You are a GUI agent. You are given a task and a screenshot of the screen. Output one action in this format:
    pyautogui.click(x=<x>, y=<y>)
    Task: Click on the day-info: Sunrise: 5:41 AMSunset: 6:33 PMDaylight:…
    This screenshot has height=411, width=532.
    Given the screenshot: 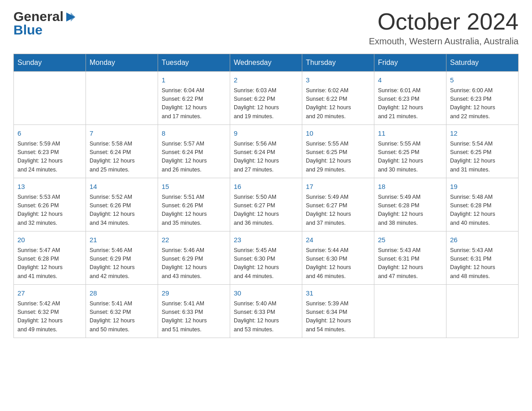 What is the action you would take?
    pyautogui.click(x=194, y=317)
    